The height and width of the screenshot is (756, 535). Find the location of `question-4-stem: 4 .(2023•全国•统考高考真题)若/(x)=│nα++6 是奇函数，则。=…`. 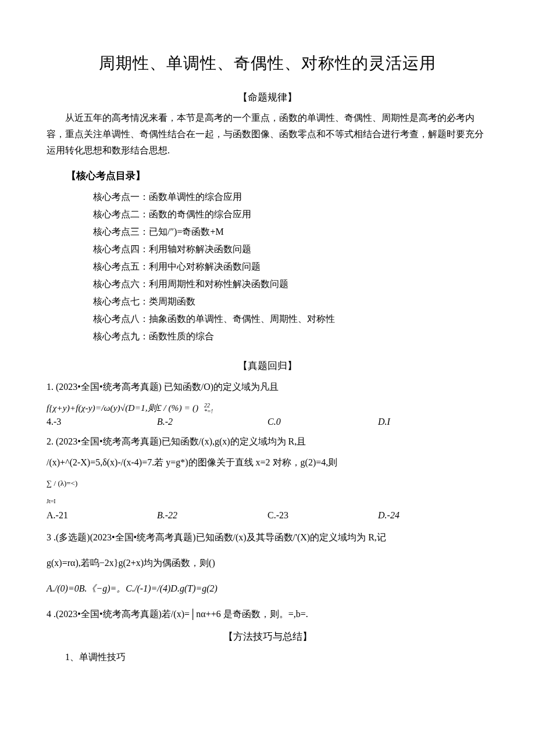

question-4-stem: 4 .(2023•全国•统考高考真题)若/(x)=│nα++6 是奇函数，则。=… is located at coordinates (268, 614).